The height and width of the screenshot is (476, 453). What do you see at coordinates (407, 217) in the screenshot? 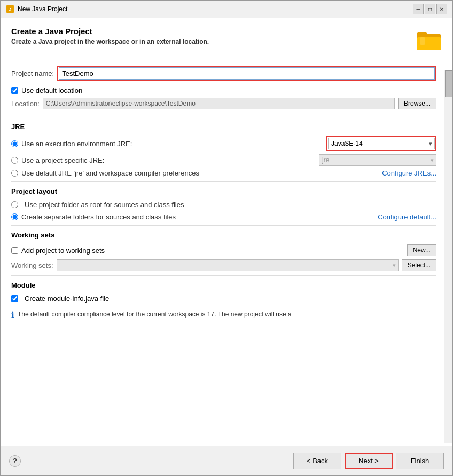
I see `configure-default-link: Configure default...` at bounding box center [407, 217].